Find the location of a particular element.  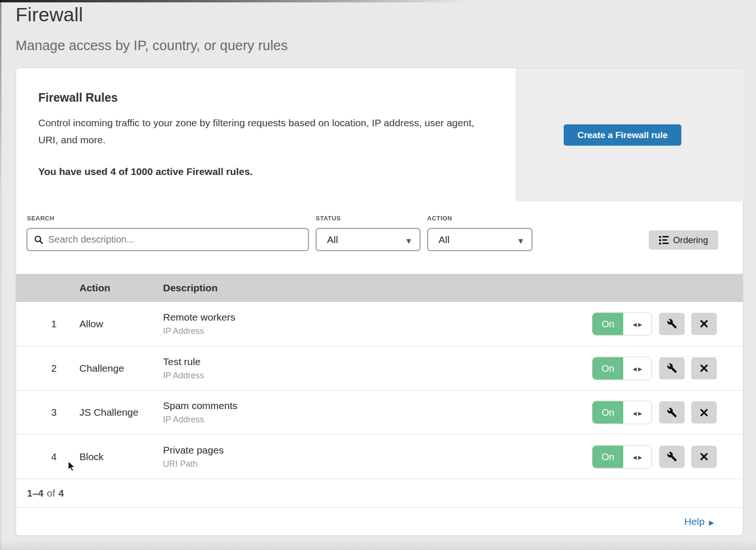

table-row: 4 Block Private pages URI Path On is located at coordinates (379, 457).